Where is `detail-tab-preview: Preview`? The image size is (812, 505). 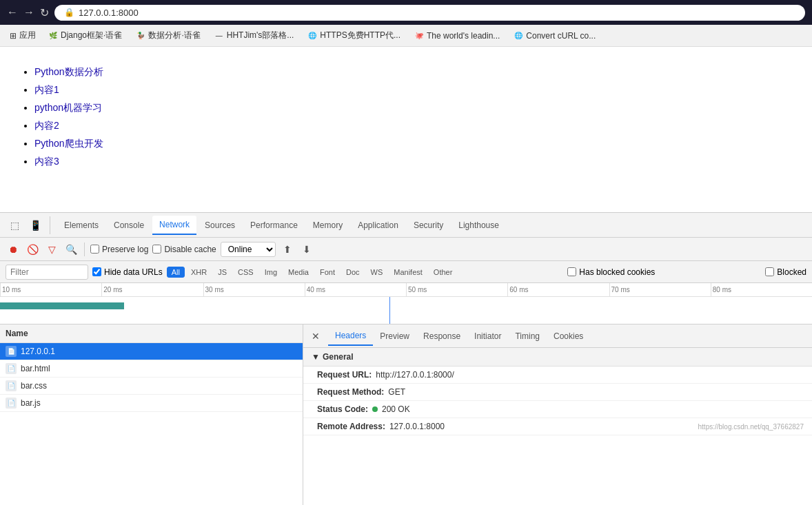
detail-tab-preview: Preview is located at coordinates (394, 336).